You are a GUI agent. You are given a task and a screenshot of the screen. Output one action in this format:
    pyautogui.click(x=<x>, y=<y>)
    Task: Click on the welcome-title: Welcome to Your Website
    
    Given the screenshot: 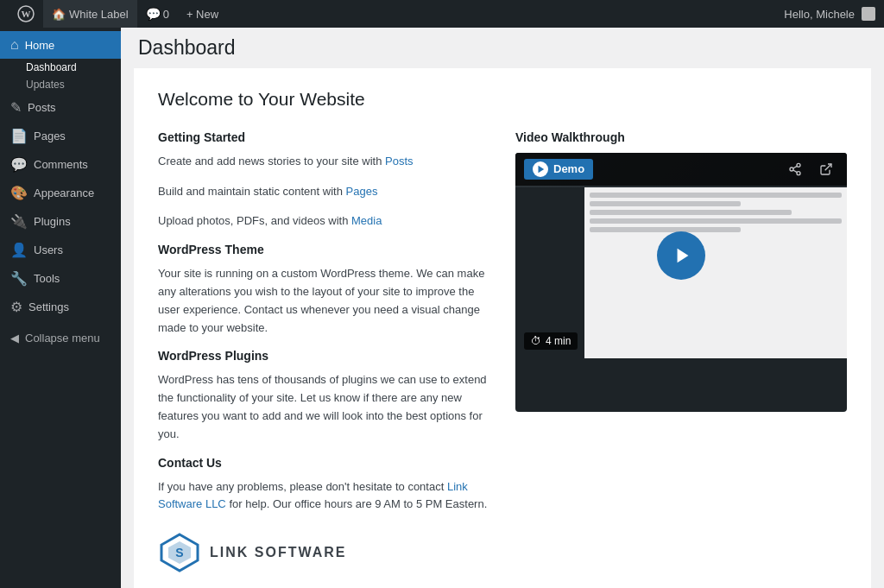 What is the action you would take?
    pyautogui.click(x=502, y=99)
    